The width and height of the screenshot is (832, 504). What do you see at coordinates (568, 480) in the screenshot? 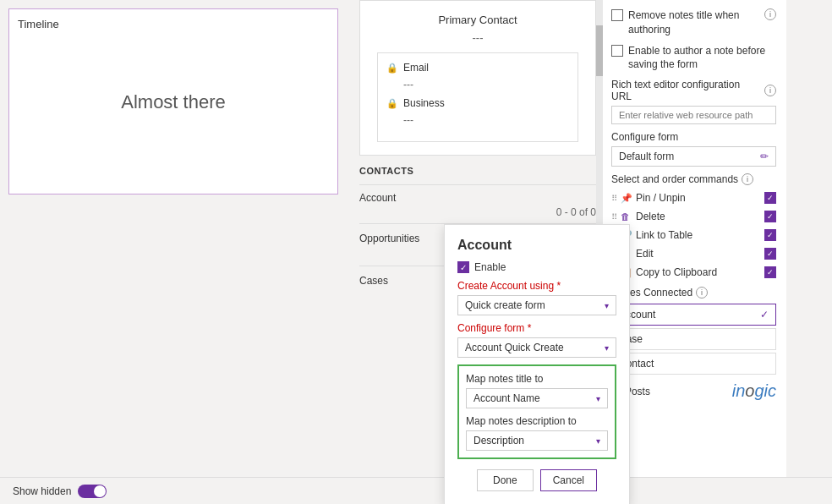
I see `cancel-button: Cancel` at bounding box center [568, 480].